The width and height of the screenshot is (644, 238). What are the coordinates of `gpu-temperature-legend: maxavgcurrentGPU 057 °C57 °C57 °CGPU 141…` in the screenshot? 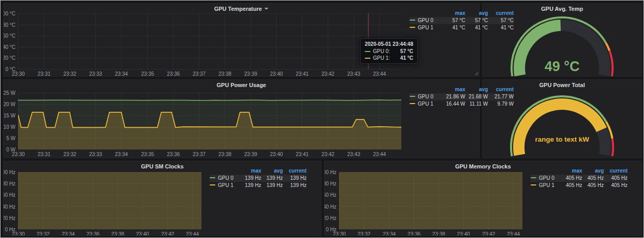 It's located at (462, 21).